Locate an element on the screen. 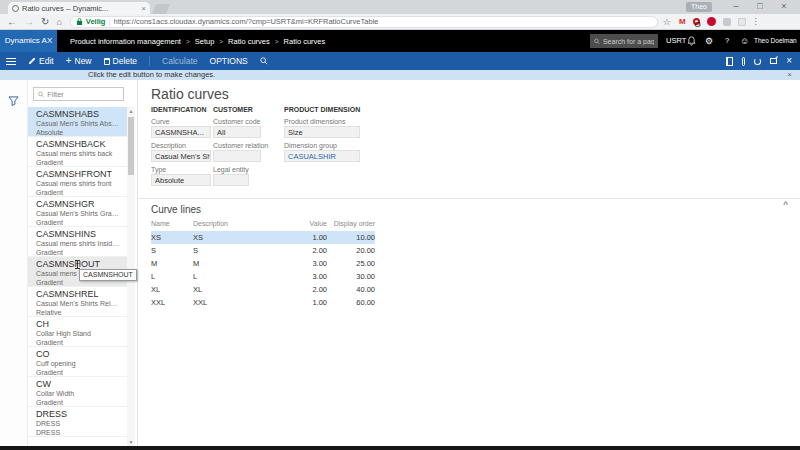 The image size is (800, 450). bookmark-star-icon: ☆ is located at coordinates (667, 22).